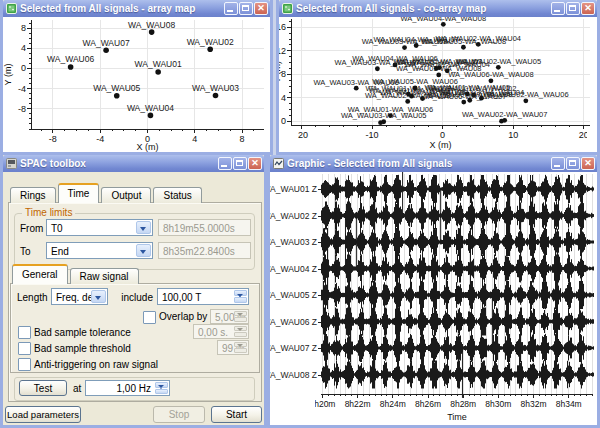  What do you see at coordinates (43, 414) in the screenshot?
I see `load-parameters-label: Load parameters` at bounding box center [43, 414].